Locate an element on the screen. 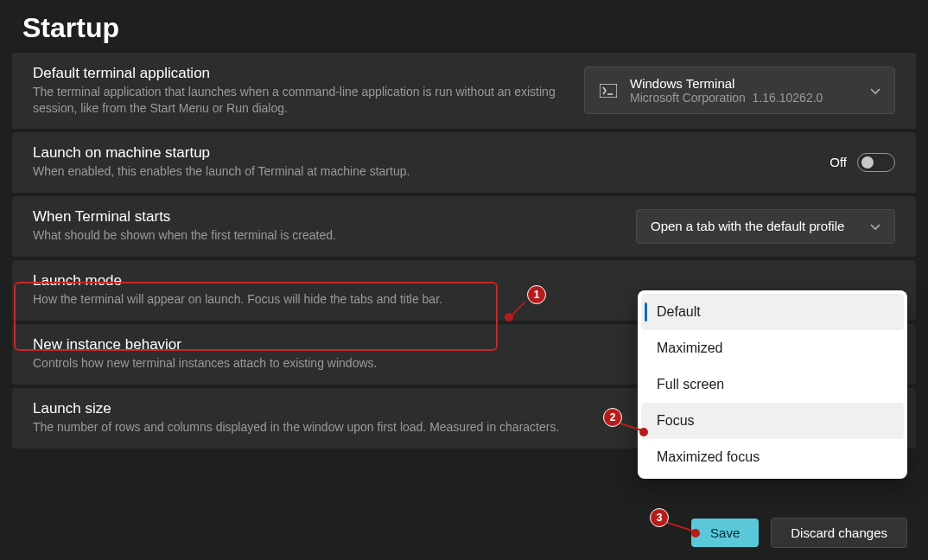 The image size is (928, 560). row-text: Default terminal application The termina… is located at coordinates (300, 91).